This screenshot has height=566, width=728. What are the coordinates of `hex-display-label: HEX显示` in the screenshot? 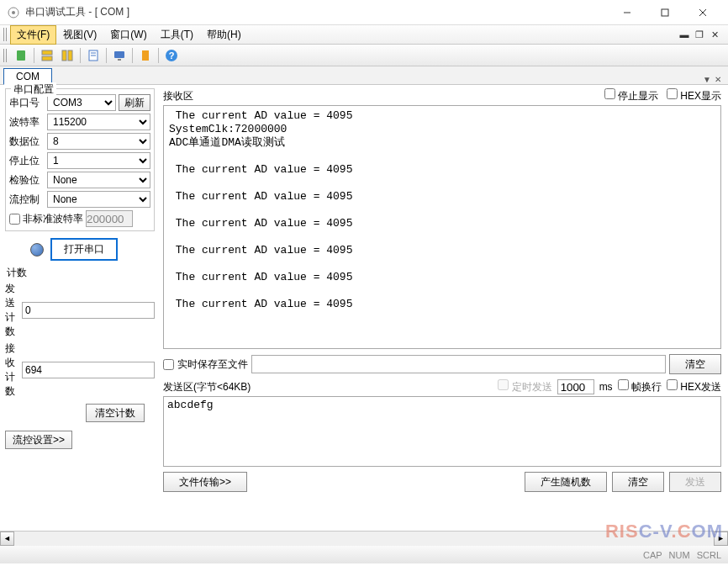 It's located at (701, 96).